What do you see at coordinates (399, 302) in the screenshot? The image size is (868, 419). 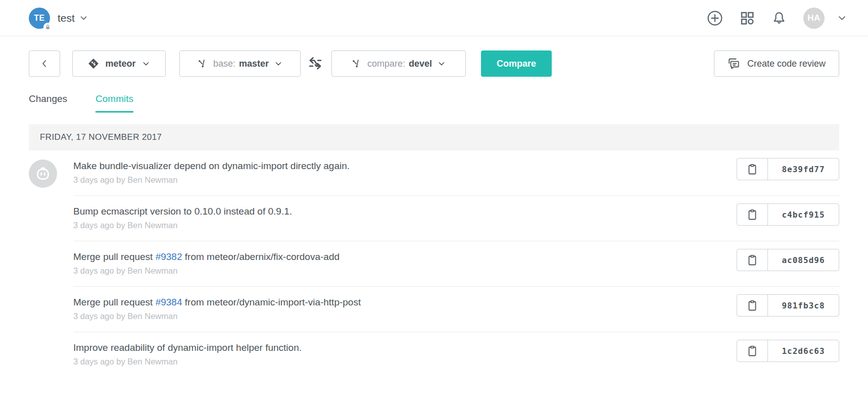 I see `commit-message: Merge pull request #9384 from meteor/dyn…` at bounding box center [399, 302].